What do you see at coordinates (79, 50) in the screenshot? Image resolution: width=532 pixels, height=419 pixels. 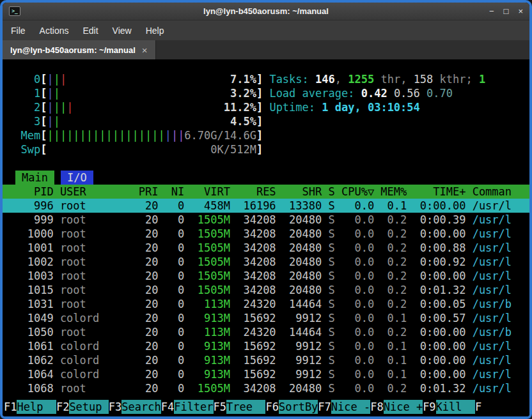 I see `terminal-tab: lyn@lyn-b450aorusm: ~/manual ×` at bounding box center [79, 50].